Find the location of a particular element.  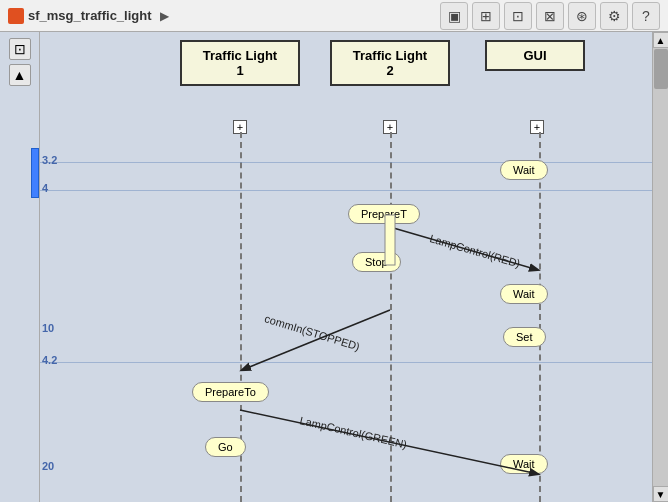

scroll-up-button: ▲ is located at coordinates (661, 40).